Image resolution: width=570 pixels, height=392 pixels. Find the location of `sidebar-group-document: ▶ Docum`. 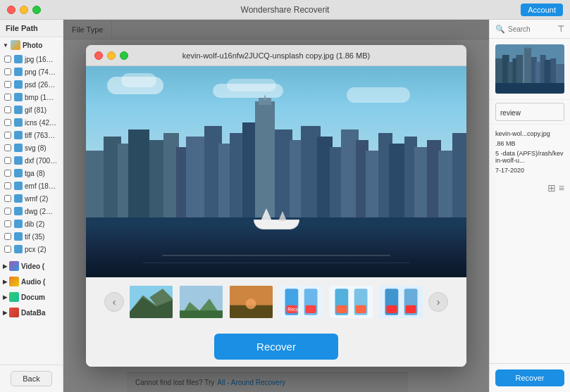

sidebar-group-document: ▶ Docum is located at coordinates (31, 297).